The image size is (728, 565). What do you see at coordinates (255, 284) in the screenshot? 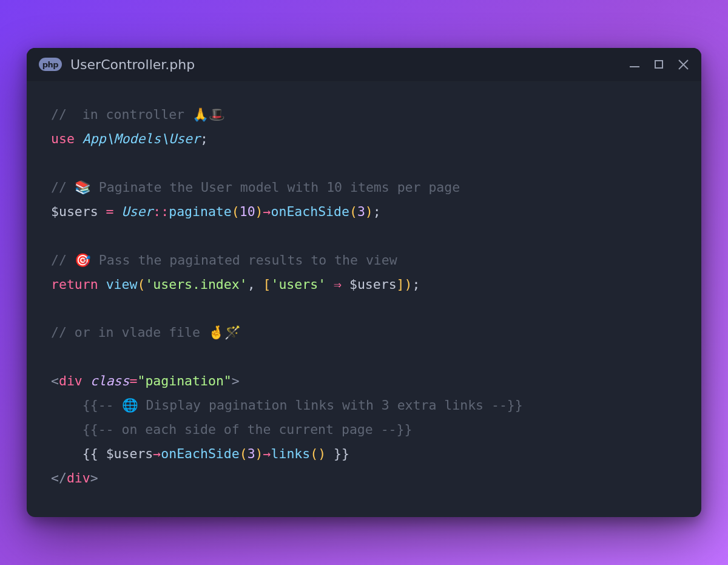
I see `code-text: ,` at bounding box center [255, 284].